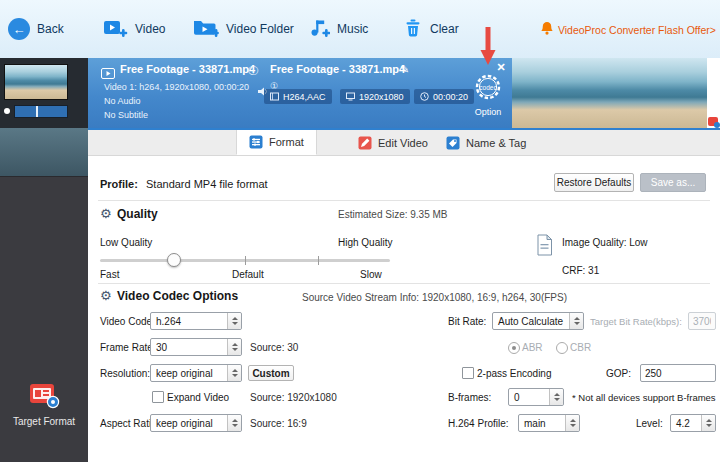 This screenshot has width=720, height=462. I want to click on h264-profile-select: main, so click(549, 423).